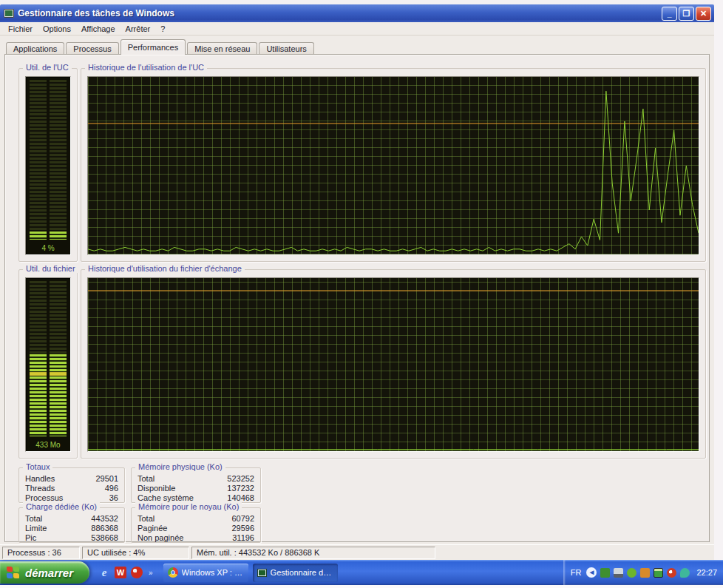 The height and width of the screenshot is (588, 723). I want to click on stat-value: 29596, so click(242, 528).